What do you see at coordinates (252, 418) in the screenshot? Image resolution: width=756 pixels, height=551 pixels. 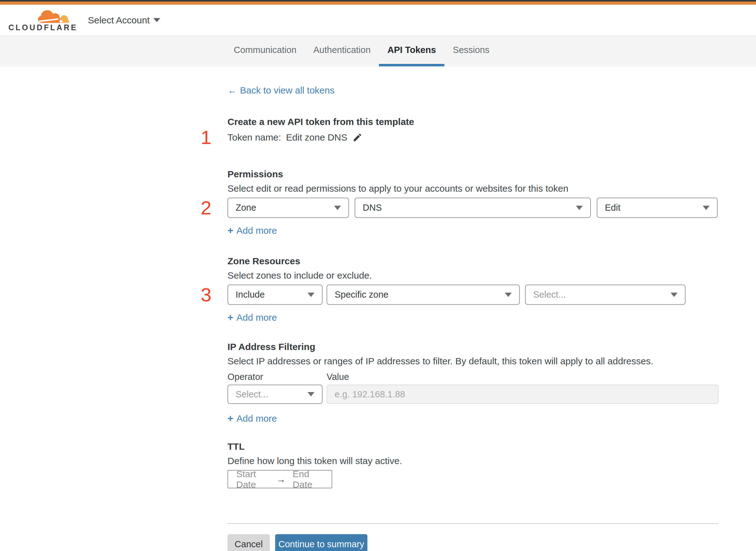 I see `ip-filtering-add-more-link: + Add more` at bounding box center [252, 418].